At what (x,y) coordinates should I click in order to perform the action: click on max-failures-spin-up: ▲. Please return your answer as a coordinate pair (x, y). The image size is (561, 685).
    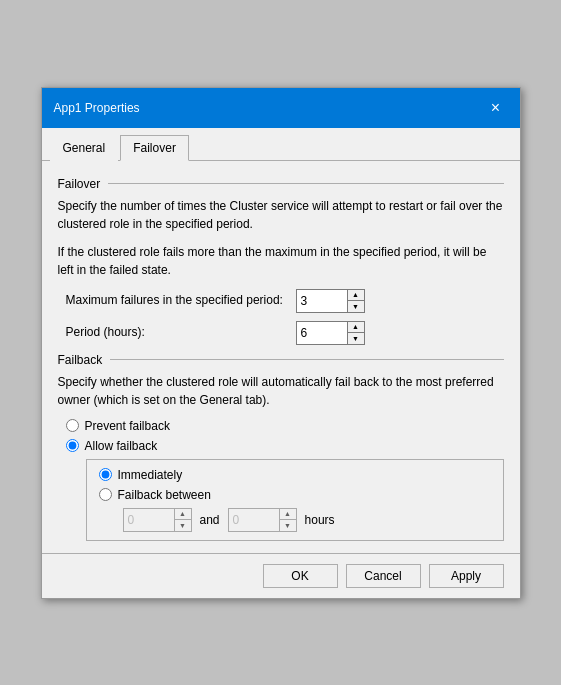
    Looking at the image, I should click on (356, 296).